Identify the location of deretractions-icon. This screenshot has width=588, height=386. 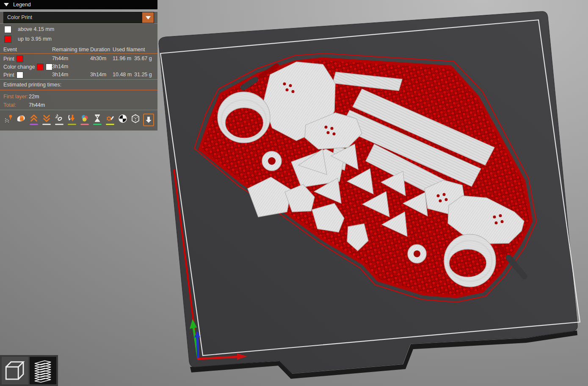
(47, 120).